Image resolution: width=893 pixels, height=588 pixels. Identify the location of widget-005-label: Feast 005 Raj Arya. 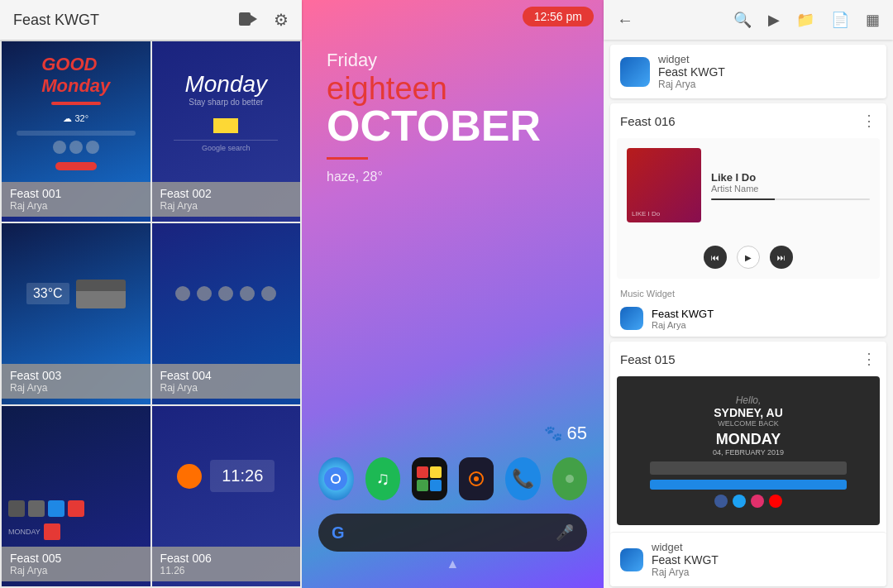
(76, 564).